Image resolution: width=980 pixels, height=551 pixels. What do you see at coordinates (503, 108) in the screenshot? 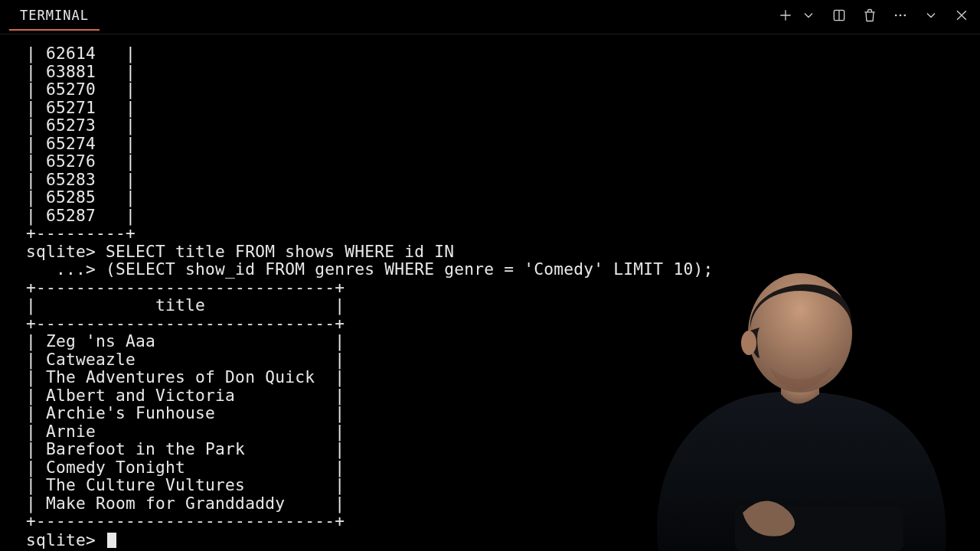
I see `terminal-line: | 65271 |` at bounding box center [503, 108].